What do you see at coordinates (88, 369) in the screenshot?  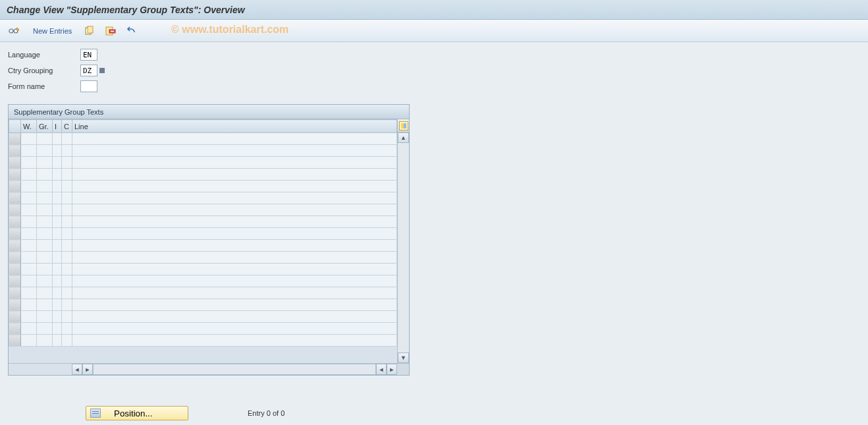 I see `scroll-right-inner-icon: ►` at bounding box center [88, 369].